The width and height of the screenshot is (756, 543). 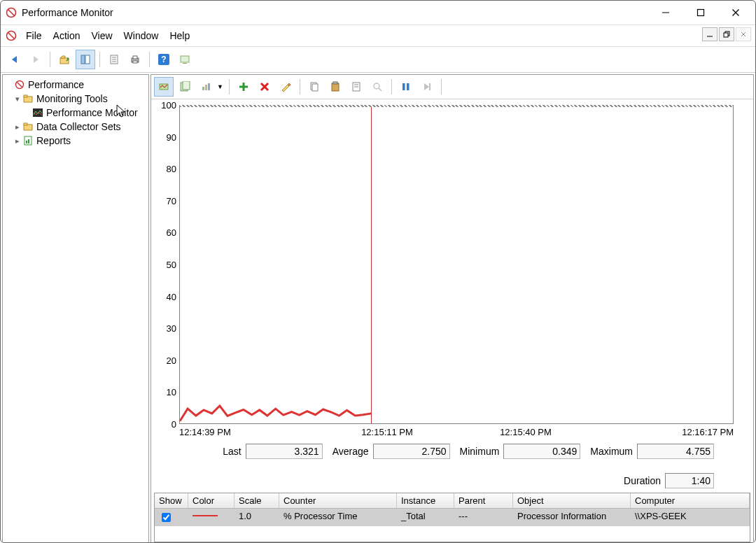 What do you see at coordinates (141, 36) in the screenshot?
I see `menu-window: Window` at bounding box center [141, 36].